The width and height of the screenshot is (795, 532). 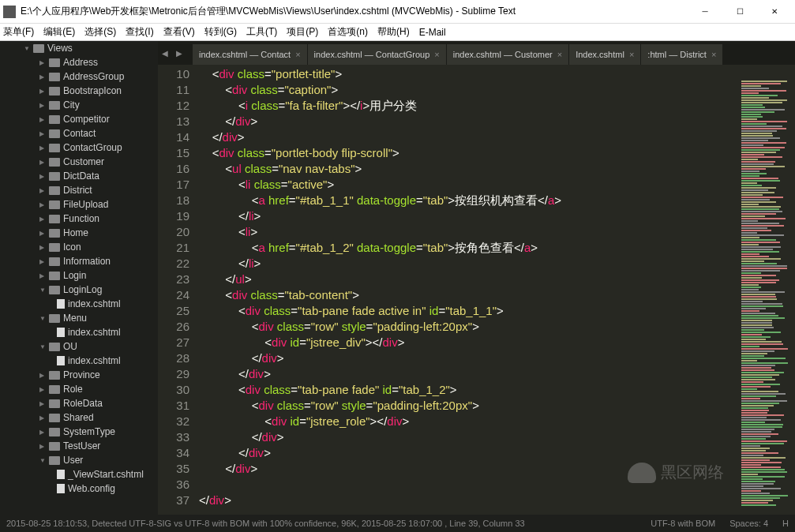 What do you see at coordinates (221, 32) in the screenshot?
I see `menu-item: 转到(G)` at bounding box center [221, 32].